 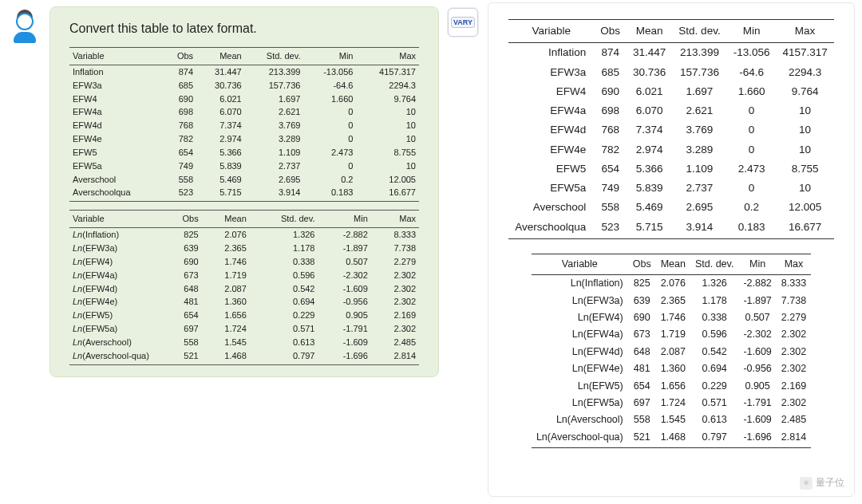 What do you see at coordinates (226, 316) in the screenshot?
I see `cell-mean: 1.656` at bounding box center [226, 316].